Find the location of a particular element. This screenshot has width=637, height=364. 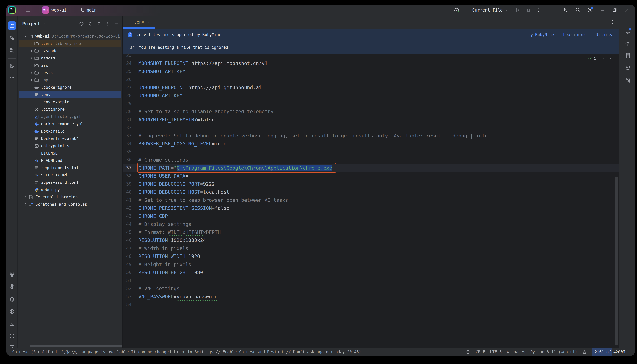

code-line-39: 39CHROME_DEBUGGING_PORT=9222 is located at coordinates (371, 184).